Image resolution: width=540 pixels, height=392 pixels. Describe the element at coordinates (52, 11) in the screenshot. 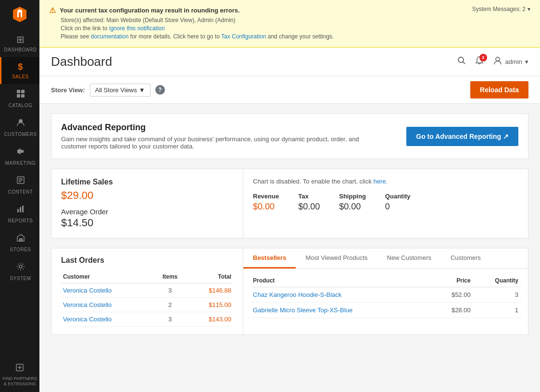

I see `warning-icon: ⚠` at that location.